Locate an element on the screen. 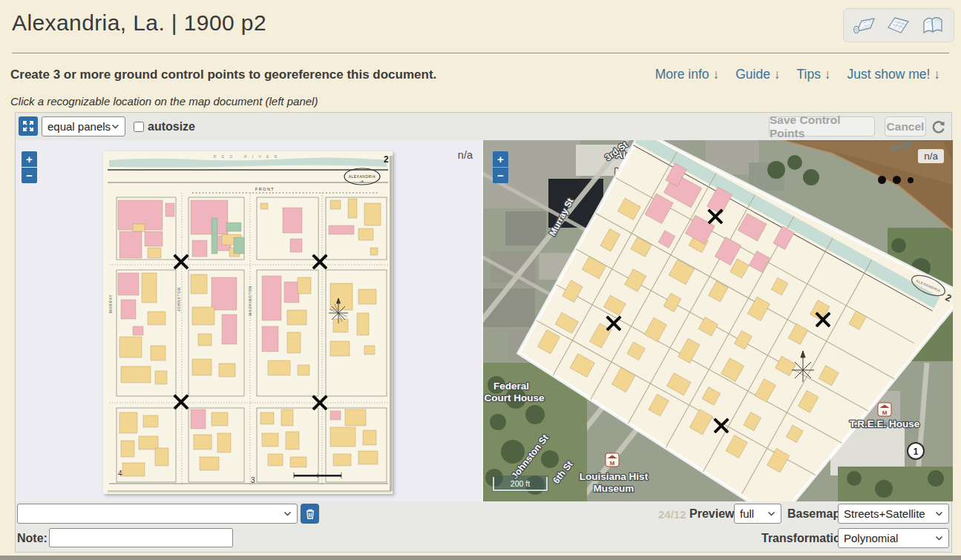  right-status: n/a is located at coordinates (931, 156).